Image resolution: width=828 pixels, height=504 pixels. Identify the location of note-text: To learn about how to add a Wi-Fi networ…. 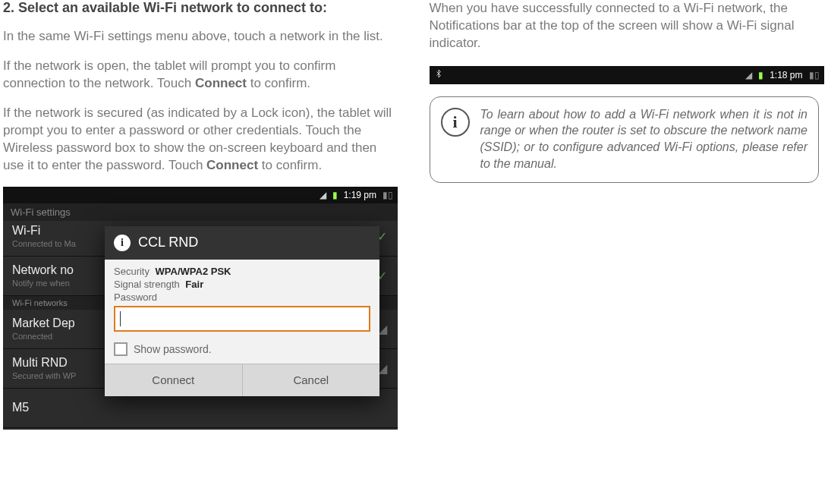
(644, 139).